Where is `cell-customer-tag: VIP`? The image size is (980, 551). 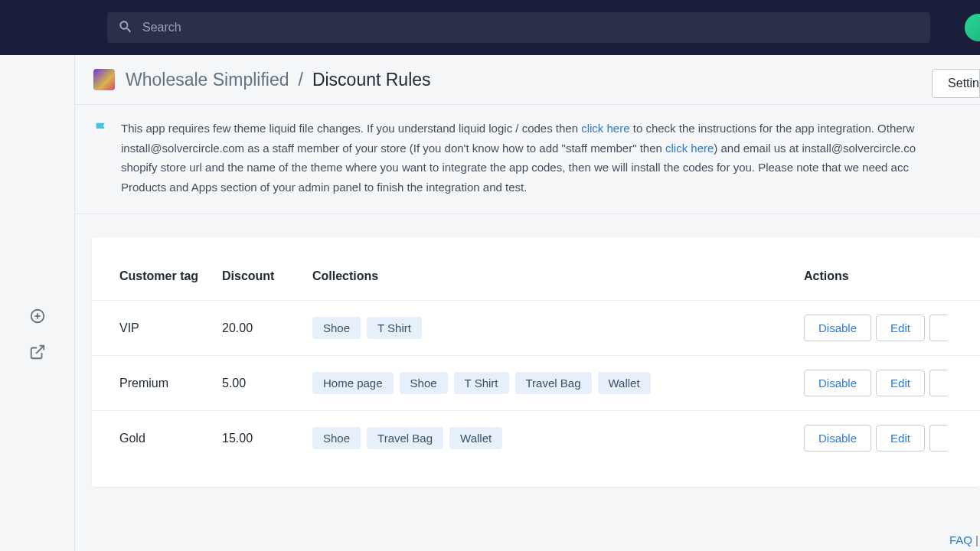
cell-customer-tag: VIP is located at coordinates (157, 328).